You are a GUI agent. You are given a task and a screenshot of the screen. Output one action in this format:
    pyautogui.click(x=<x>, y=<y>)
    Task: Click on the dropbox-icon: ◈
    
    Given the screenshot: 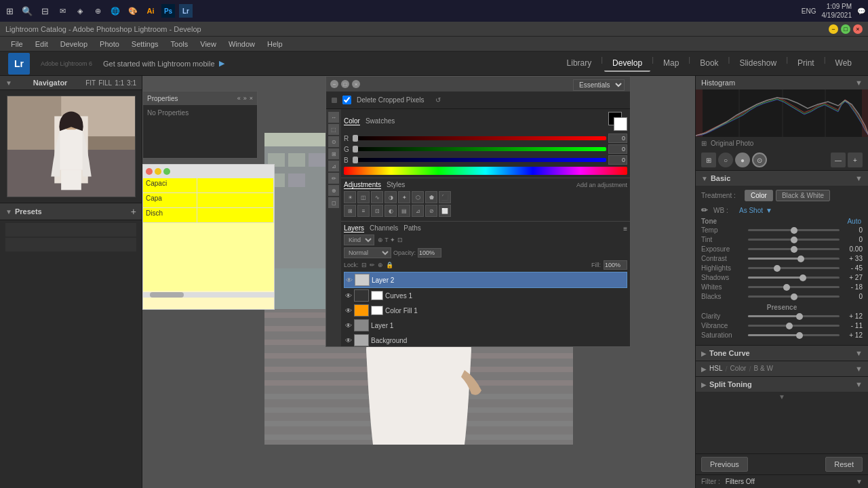 What is the action you would take?
    pyautogui.click(x=80, y=11)
    